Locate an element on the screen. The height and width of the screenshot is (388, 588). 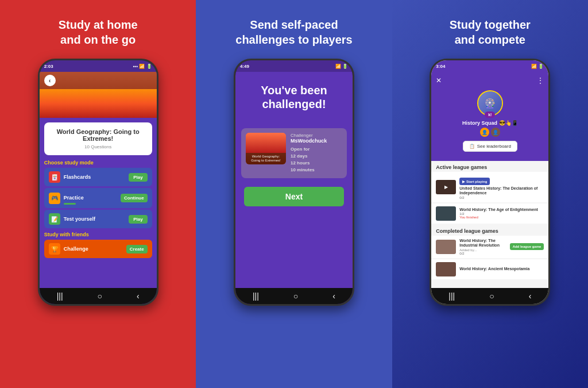
nav-lines-3: ||| is located at coordinates (451, 296).